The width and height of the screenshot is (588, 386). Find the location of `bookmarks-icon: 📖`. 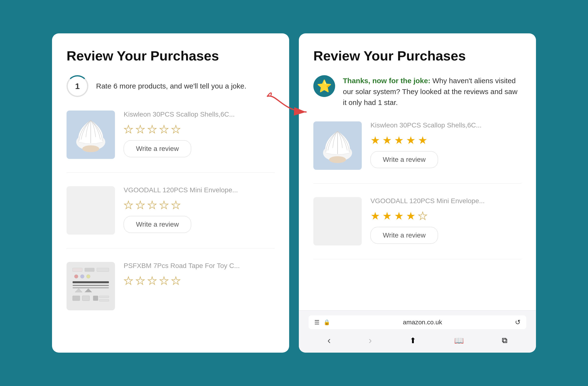

bookmarks-icon: 📖 is located at coordinates (459, 340).